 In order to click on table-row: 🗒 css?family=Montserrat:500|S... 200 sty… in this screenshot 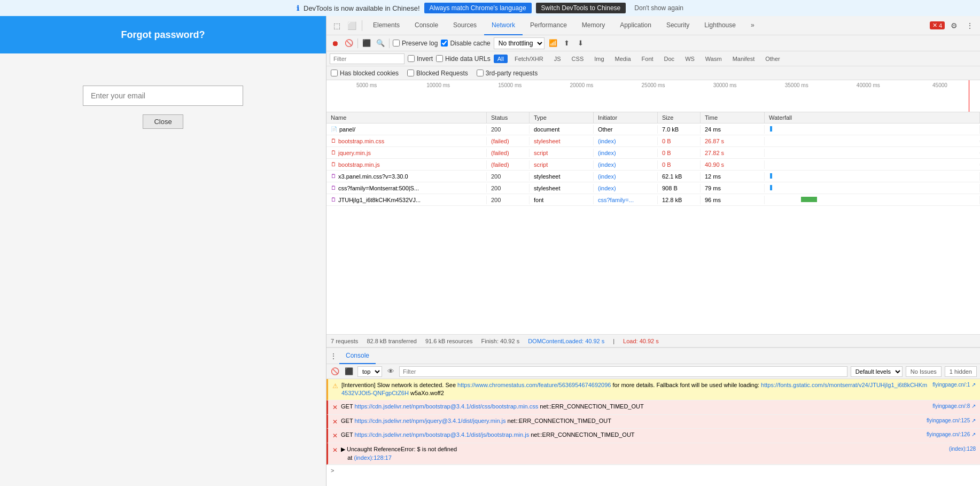, I will do `click(653, 188)`.